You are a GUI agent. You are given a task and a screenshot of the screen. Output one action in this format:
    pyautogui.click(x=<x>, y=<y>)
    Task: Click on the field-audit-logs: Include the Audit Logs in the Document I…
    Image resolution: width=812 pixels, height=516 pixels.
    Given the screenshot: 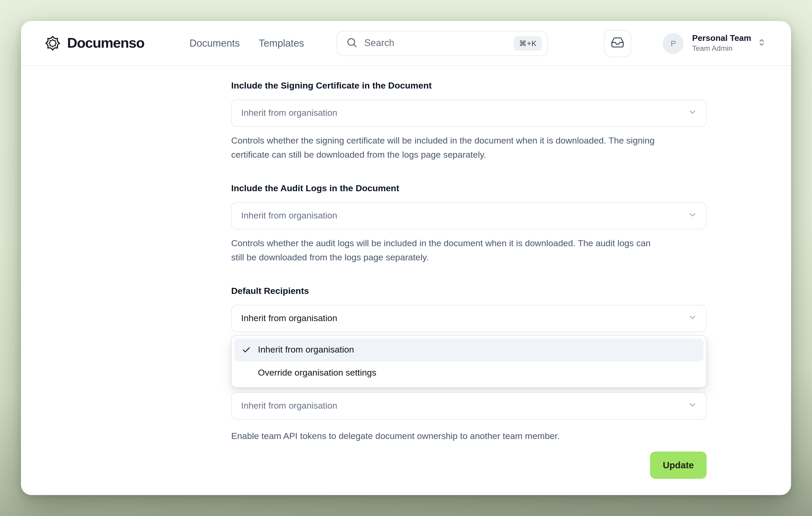 What is the action you would take?
    pyautogui.click(x=469, y=223)
    